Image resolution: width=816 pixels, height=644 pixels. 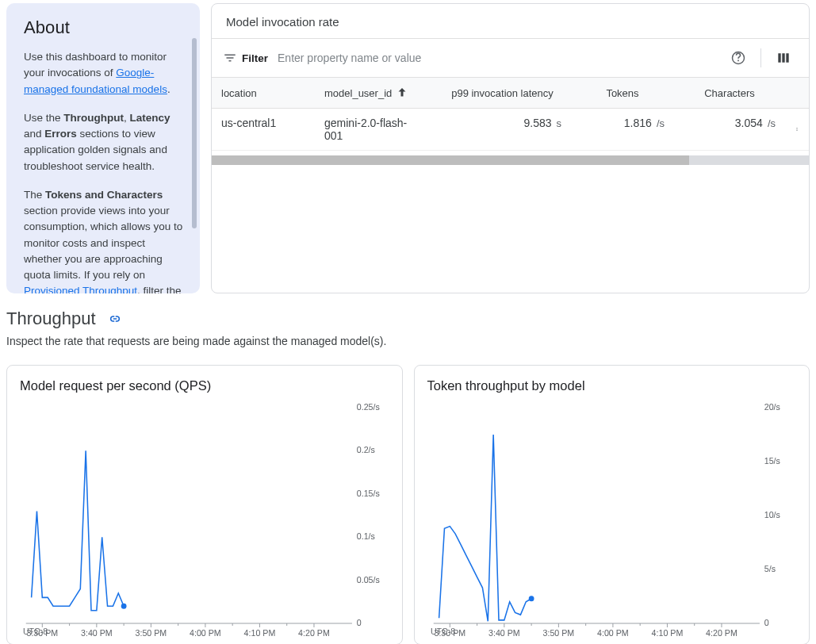 What do you see at coordinates (246, 58) in the screenshot?
I see `filter-label: Filter` at bounding box center [246, 58].